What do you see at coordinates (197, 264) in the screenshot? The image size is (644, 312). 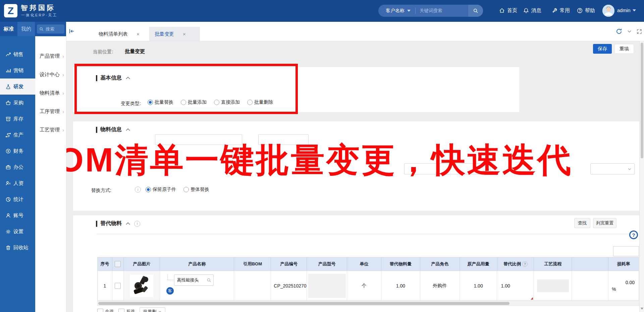 I see `col-header-name: 产品名称` at bounding box center [197, 264].